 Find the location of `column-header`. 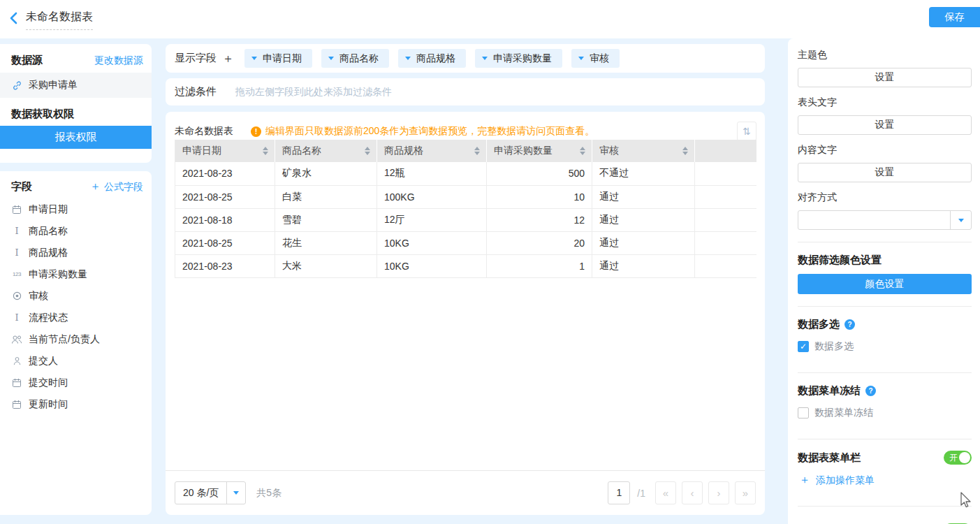

column-header is located at coordinates (726, 151).